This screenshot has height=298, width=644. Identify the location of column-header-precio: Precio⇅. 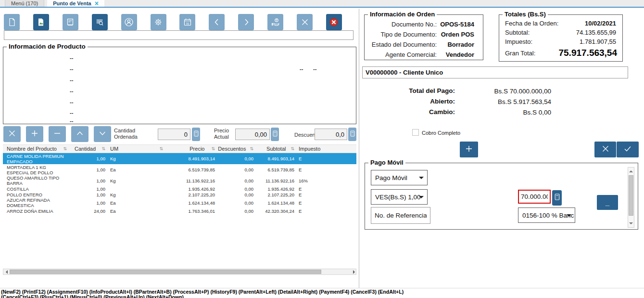
(191, 149).